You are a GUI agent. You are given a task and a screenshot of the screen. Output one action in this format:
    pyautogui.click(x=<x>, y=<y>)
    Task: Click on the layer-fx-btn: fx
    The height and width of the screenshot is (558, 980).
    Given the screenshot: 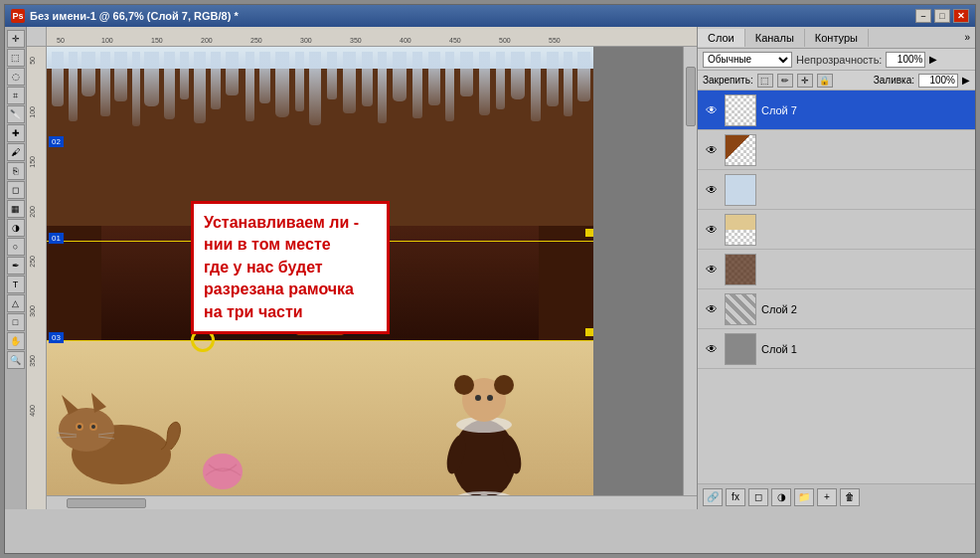 What is the action you would take?
    pyautogui.click(x=735, y=497)
    